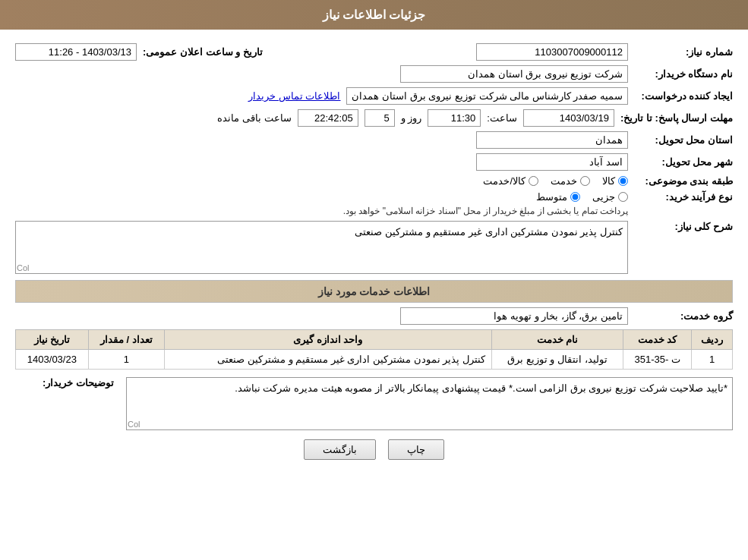  Describe the element at coordinates (552, 162) in the screenshot. I see `city-value: اسد آباد` at that location.